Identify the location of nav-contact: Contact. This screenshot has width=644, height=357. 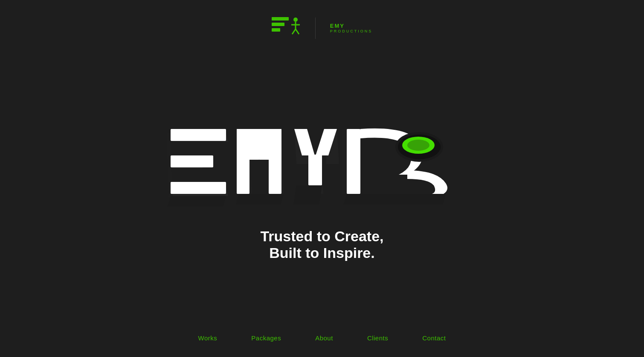
(434, 338).